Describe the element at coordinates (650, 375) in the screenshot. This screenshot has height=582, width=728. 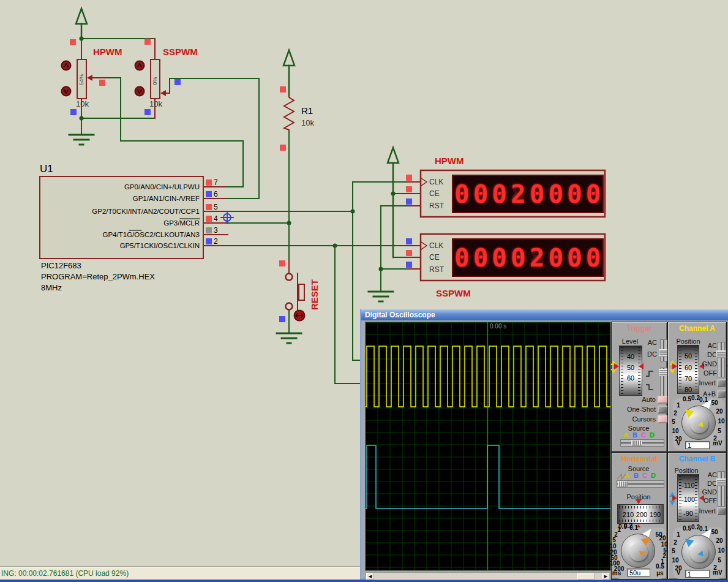
I see `rising-edge-icon` at that location.